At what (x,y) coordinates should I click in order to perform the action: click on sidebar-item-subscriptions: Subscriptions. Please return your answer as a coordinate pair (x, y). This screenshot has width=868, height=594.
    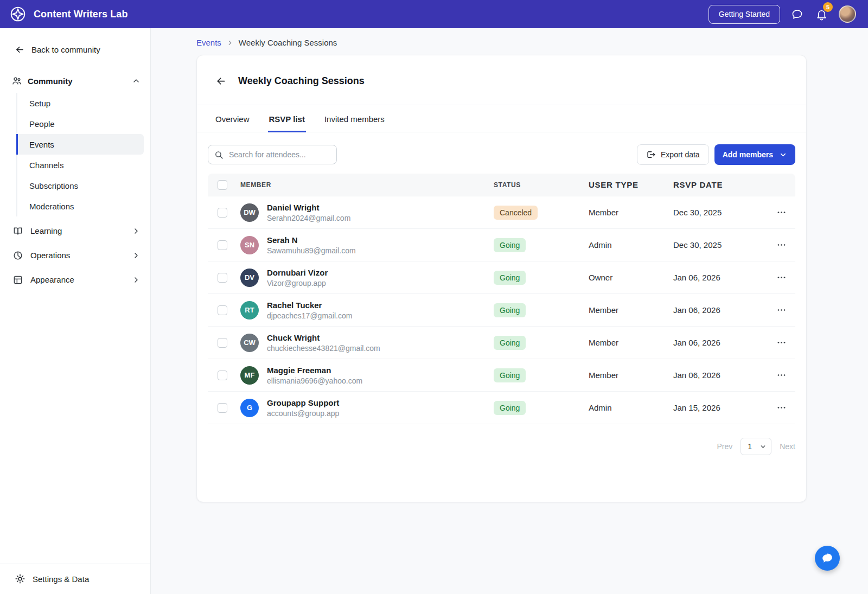
    Looking at the image, I should click on (80, 186).